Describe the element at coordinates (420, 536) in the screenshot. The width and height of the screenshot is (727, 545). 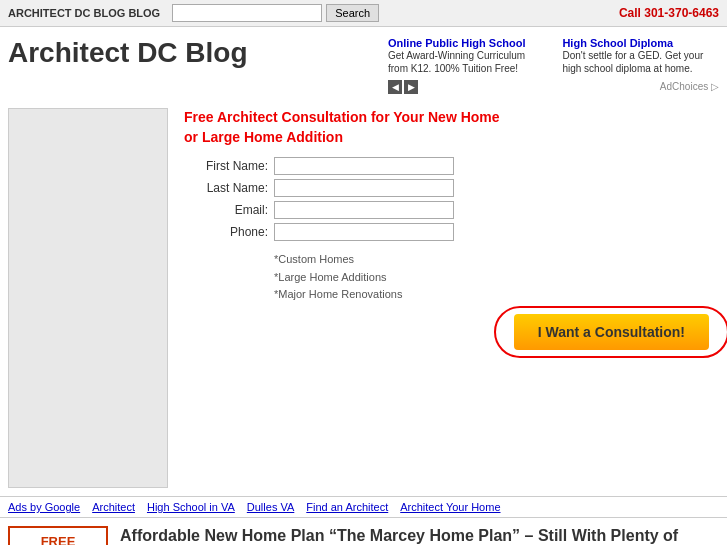
I see `article-title: Affordable New Home Plan “The Marcey Hom…` at that location.